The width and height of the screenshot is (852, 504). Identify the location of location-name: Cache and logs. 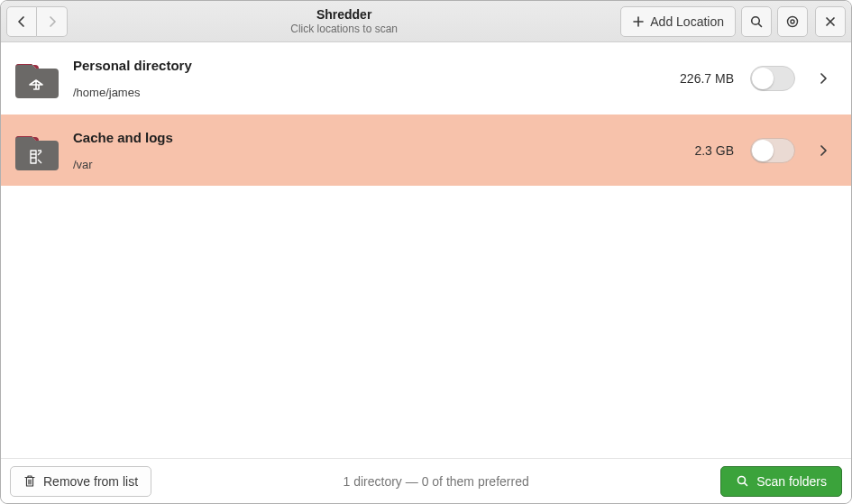
(384, 137).